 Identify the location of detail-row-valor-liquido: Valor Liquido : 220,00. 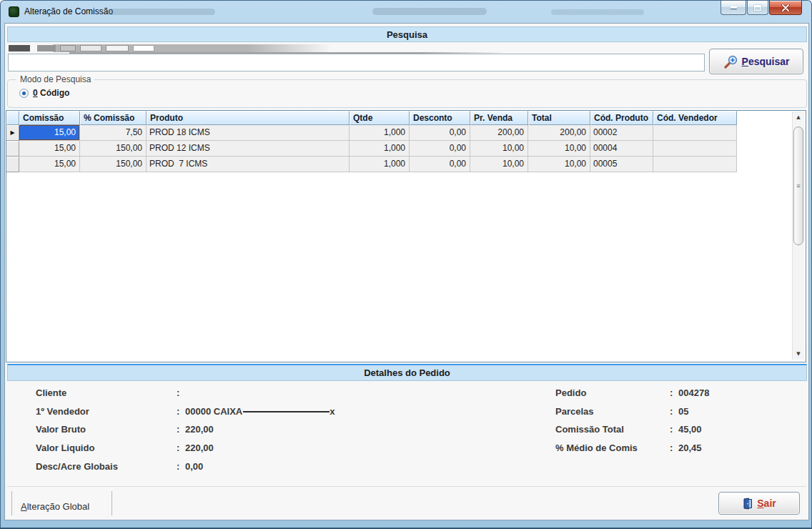
(185, 448).